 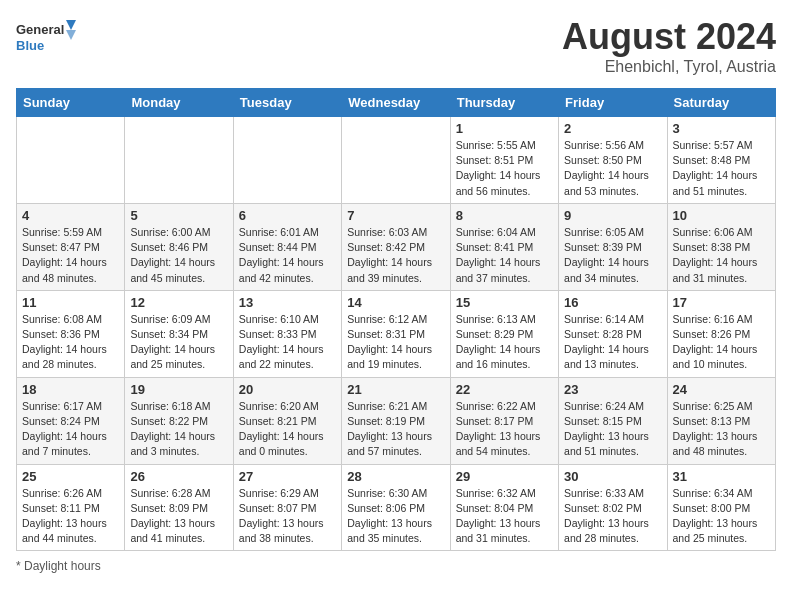 I want to click on day-info: Sunrise: 6:18 AM Sunset: 8:22 PM Dayligh…, so click(x=178, y=430).